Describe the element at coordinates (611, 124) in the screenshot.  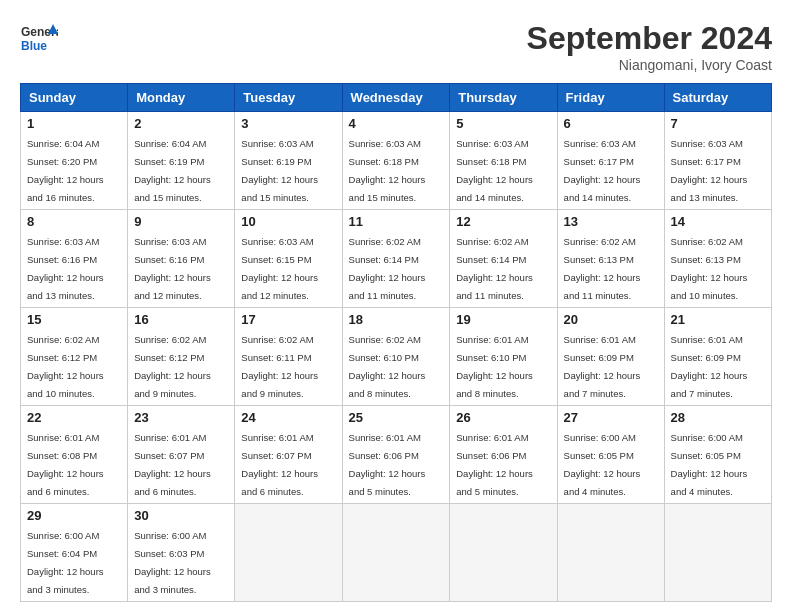
I see `day-number: 6` at that location.